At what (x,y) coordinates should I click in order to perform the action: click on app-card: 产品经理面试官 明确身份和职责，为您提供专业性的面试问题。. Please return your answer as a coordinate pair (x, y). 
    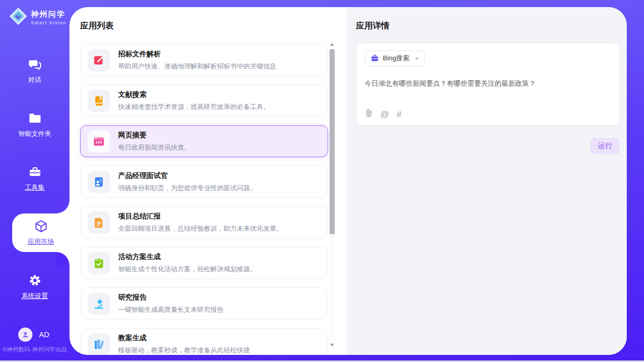
    Looking at the image, I should click on (204, 182).